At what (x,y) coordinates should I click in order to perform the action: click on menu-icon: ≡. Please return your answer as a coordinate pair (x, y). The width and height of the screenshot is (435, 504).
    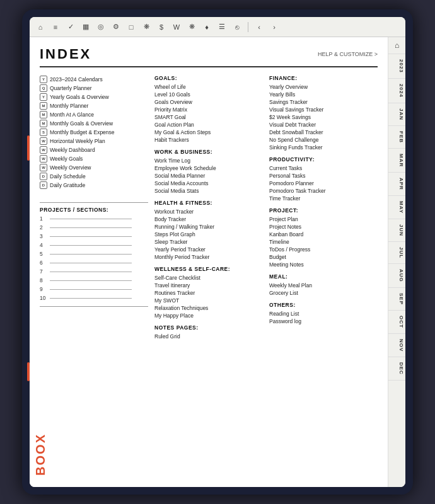
    Looking at the image, I should click on (55, 27).